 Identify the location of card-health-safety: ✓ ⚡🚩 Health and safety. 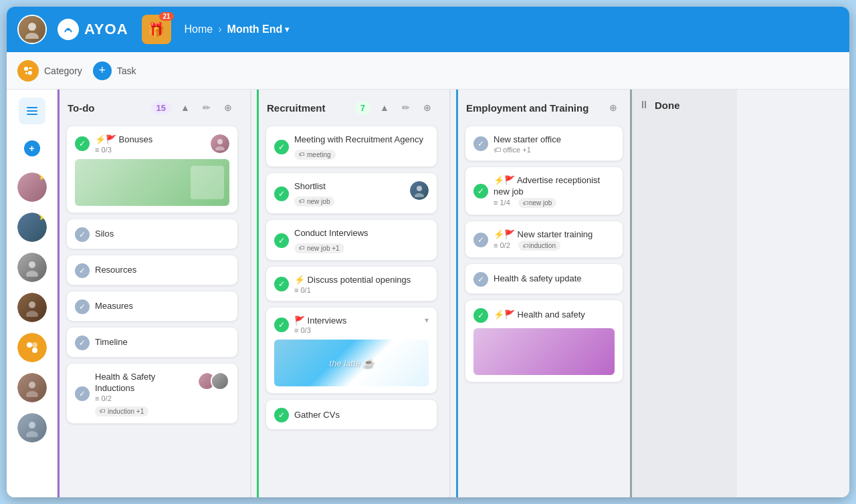
(544, 341).